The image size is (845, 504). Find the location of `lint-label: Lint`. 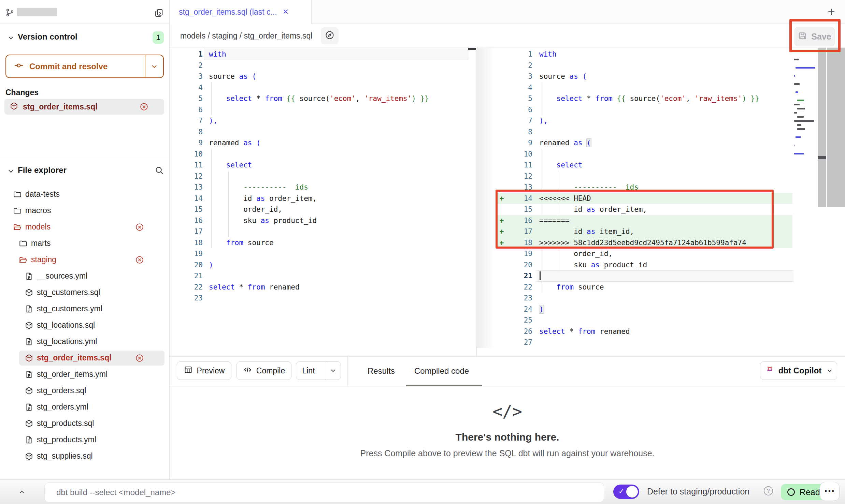

lint-label: Lint is located at coordinates (309, 371).